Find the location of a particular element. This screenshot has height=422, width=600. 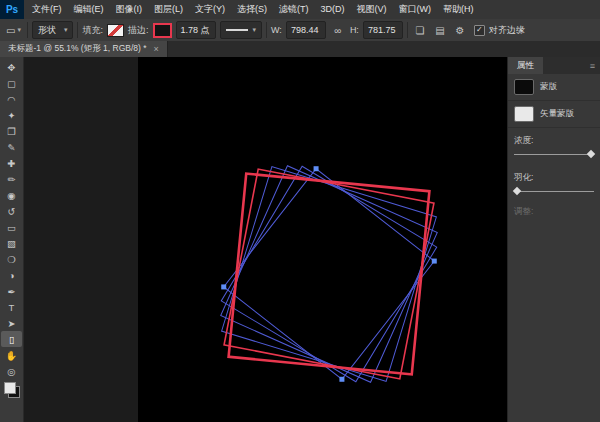

path-alignment-button: ▤ is located at coordinates (440, 30).